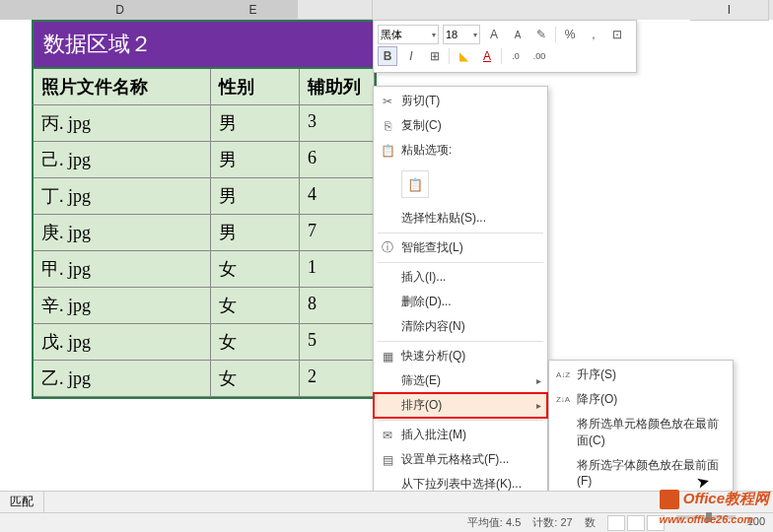 The image size is (773, 532). I want to click on menu-format-cells: ▤设置单元格格式(F)..., so click(460, 459).